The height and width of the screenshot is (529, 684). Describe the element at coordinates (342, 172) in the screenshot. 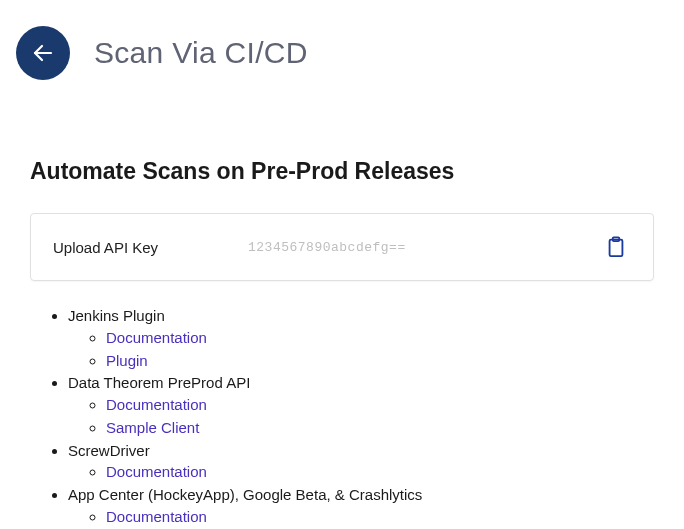

I see `section-heading: Automate Scans on Pre-Prod Releases` at that location.